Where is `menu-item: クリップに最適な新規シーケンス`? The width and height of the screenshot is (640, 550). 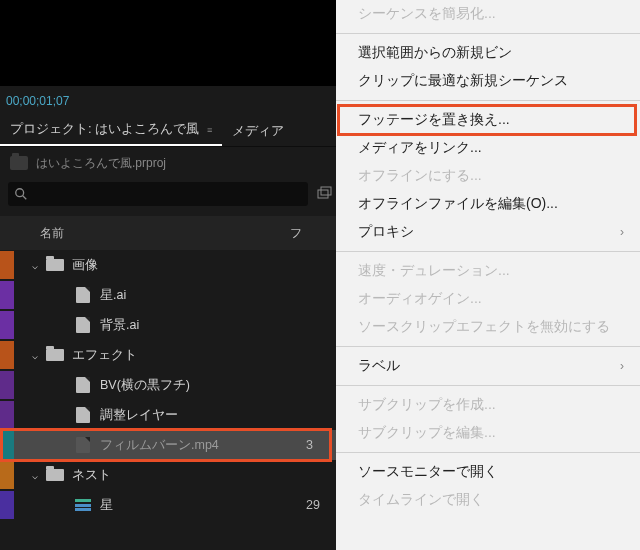 menu-item: クリップに最適な新規シーケンス is located at coordinates (488, 81).